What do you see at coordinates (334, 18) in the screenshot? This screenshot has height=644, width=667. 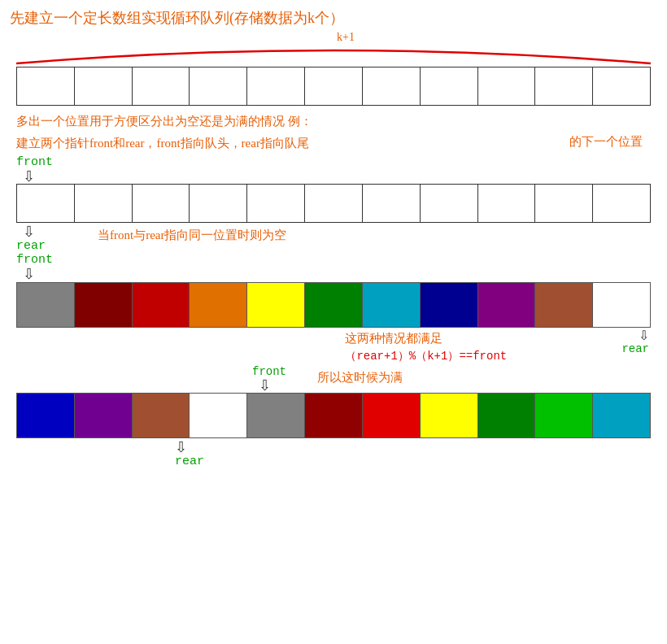 I see `page-title: 先建立一个定长数组实现循环队列(存储数据为k个）` at bounding box center [334, 18].